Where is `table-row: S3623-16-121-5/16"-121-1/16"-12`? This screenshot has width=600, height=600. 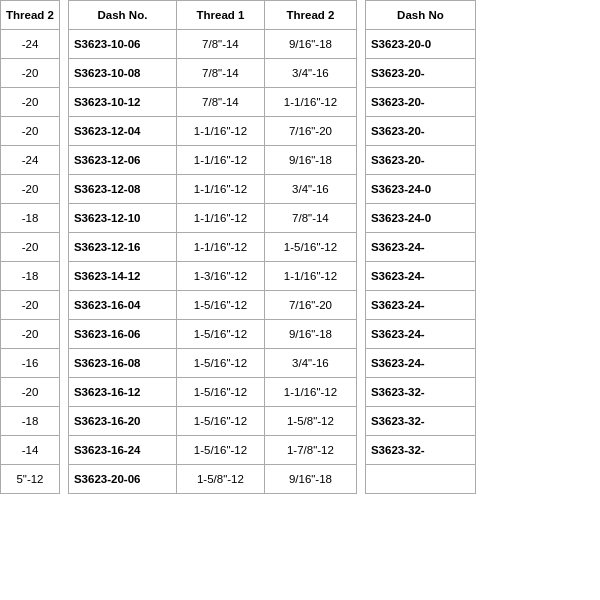 table-row: S3623-16-121-5/16"-121-1/16"-12 is located at coordinates (212, 392).